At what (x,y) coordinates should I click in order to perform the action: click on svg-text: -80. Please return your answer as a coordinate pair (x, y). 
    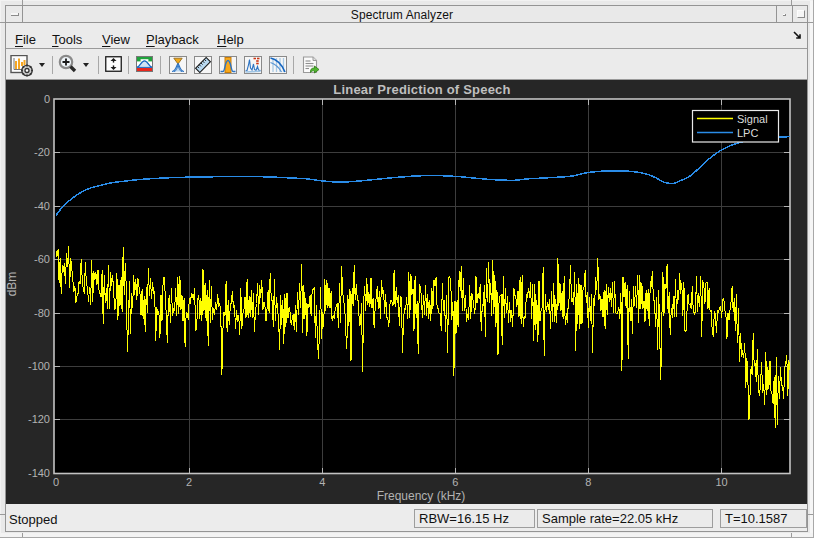
    Looking at the image, I should click on (42, 313).